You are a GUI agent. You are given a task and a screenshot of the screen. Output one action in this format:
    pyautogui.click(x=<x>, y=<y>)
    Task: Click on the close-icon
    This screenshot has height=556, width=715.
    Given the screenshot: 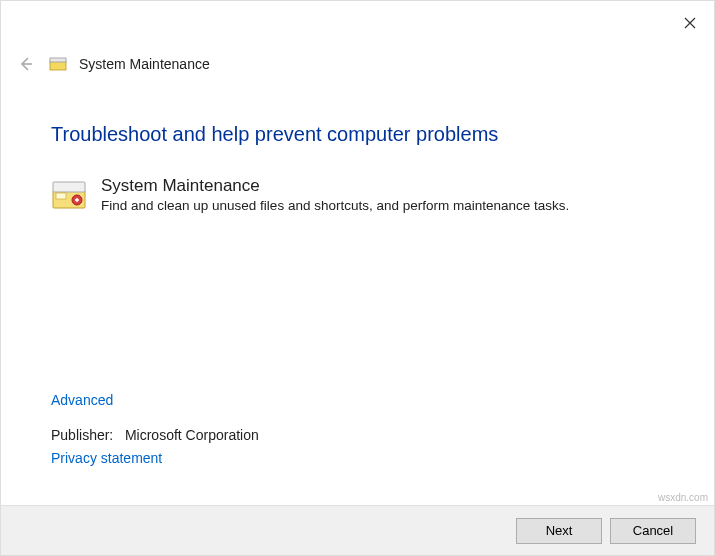 What is the action you would take?
    pyautogui.click(x=690, y=23)
    